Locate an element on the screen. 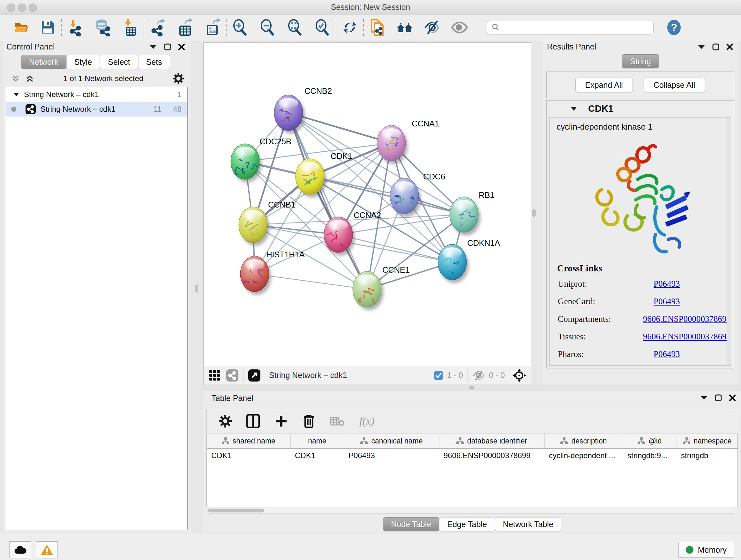 The width and height of the screenshot is (741, 560). column-header-database-identifier: database identifier is located at coordinates (492, 441).